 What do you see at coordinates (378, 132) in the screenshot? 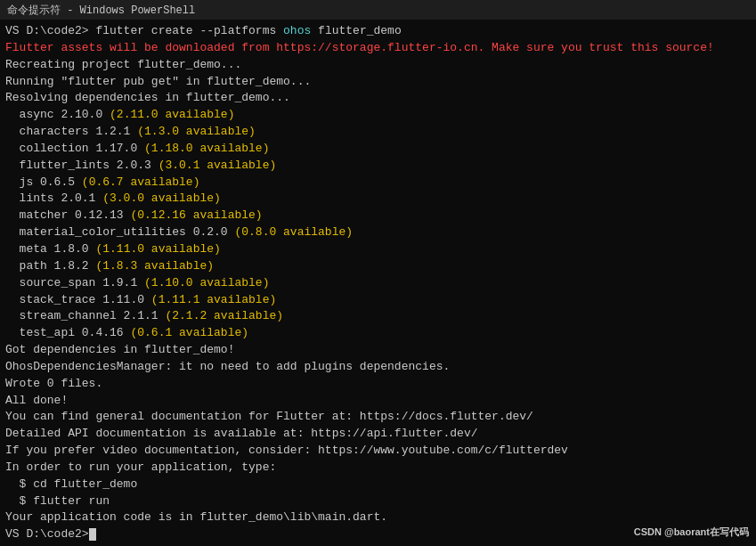
I see `terminal-line: characters 1.2.1 (1.3.0 available)` at bounding box center [378, 132].